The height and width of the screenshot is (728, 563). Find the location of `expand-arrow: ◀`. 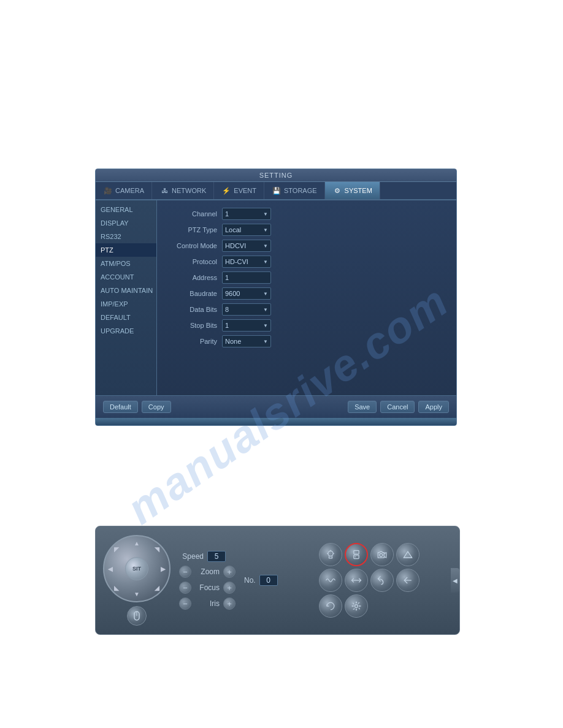

expand-arrow: ◀ is located at coordinates (455, 580).